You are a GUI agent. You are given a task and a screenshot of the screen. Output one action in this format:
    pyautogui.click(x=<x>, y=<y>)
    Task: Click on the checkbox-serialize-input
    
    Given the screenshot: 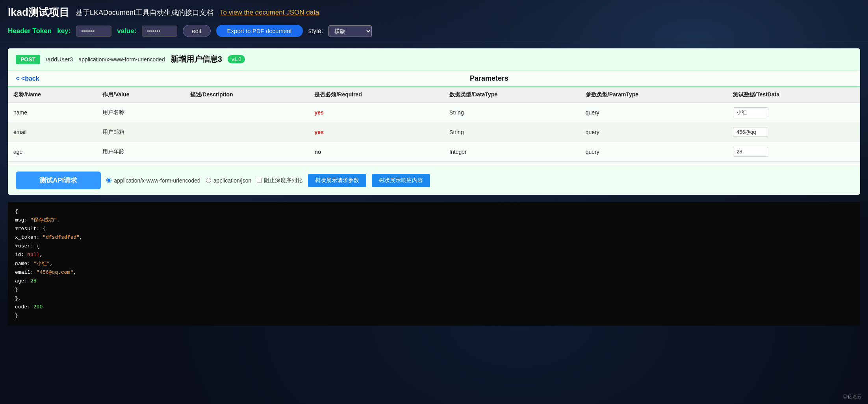 What is the action you would take?
    pyautogui.click(x=259, y=180)
    